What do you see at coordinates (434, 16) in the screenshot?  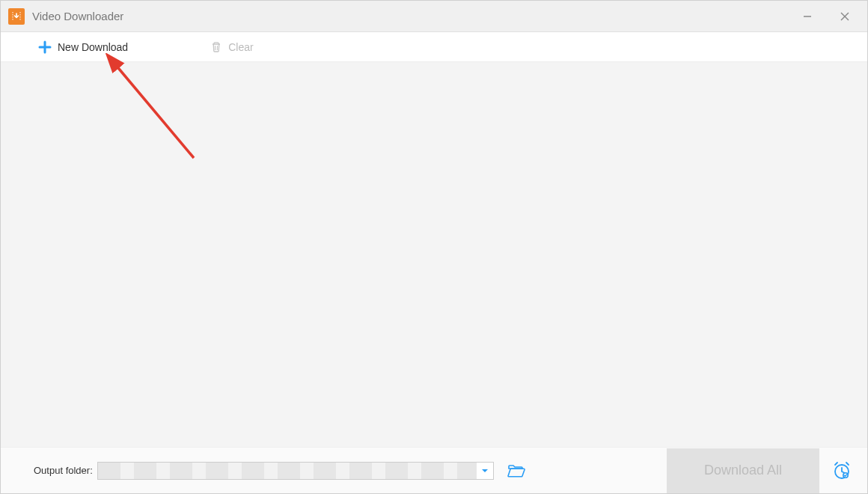 I see `titlebar: Video Downloader` at bounding box center [434, 16].